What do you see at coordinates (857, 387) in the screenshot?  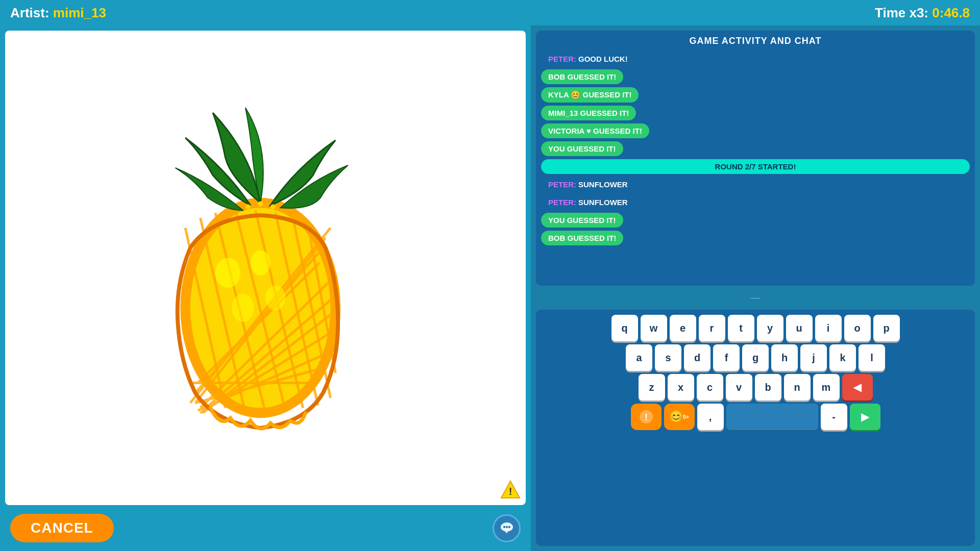 I see `backspace-button: ◀` at bounding box center [857, 387].